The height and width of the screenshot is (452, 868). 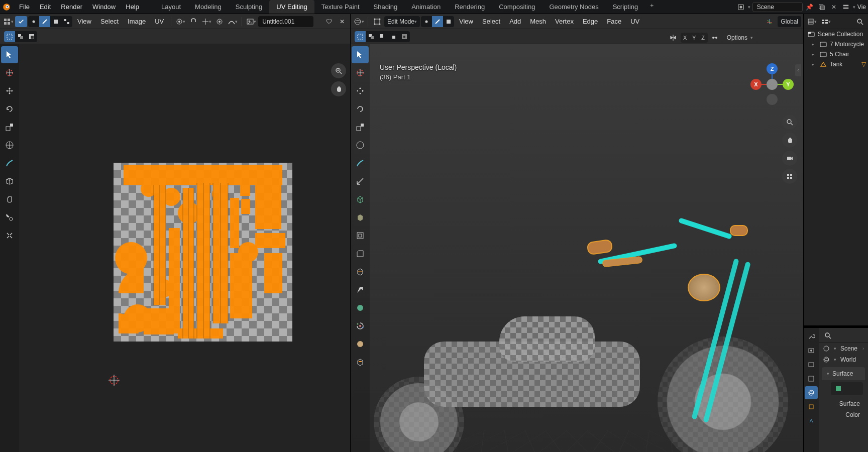 I want to click on vtool-scale, so click(x=360, y=127).